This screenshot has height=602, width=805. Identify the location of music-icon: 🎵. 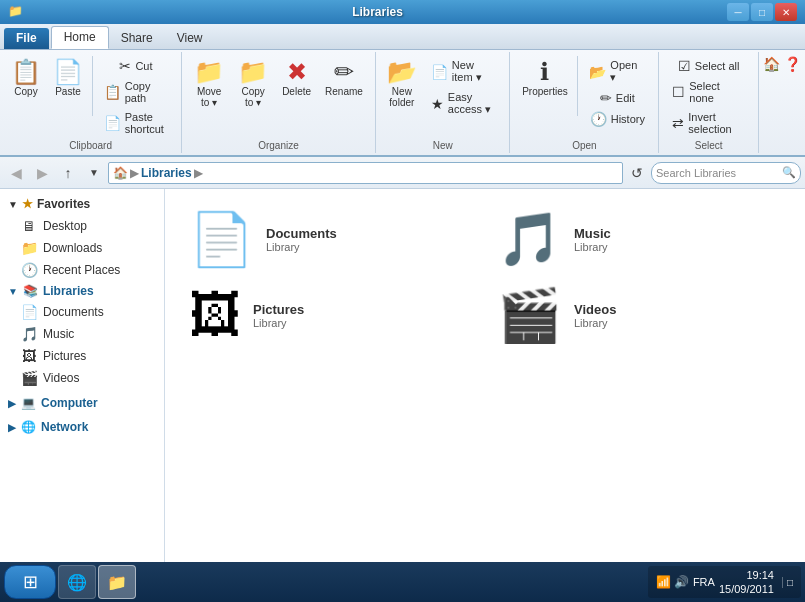
(29, 334).